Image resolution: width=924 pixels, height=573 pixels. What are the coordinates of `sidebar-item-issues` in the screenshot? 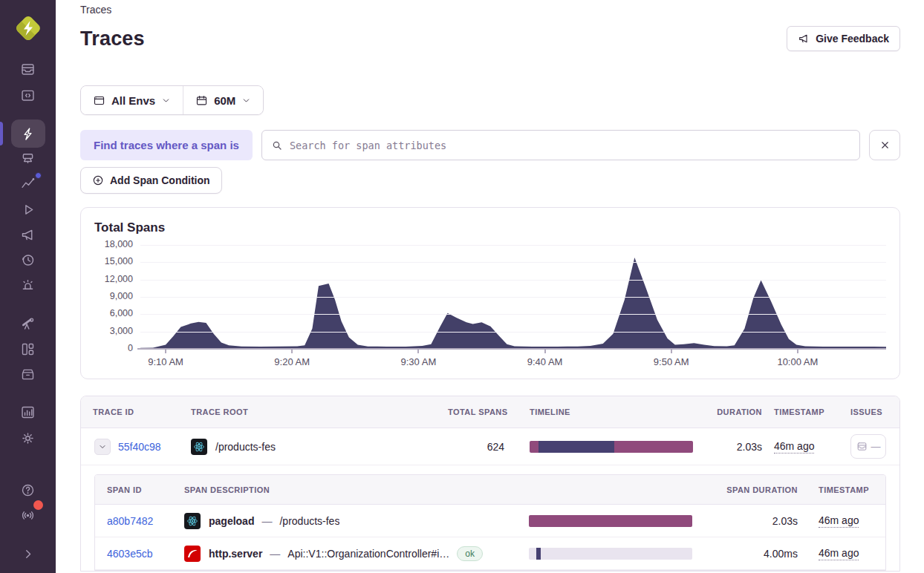 It's located at (28, 69).